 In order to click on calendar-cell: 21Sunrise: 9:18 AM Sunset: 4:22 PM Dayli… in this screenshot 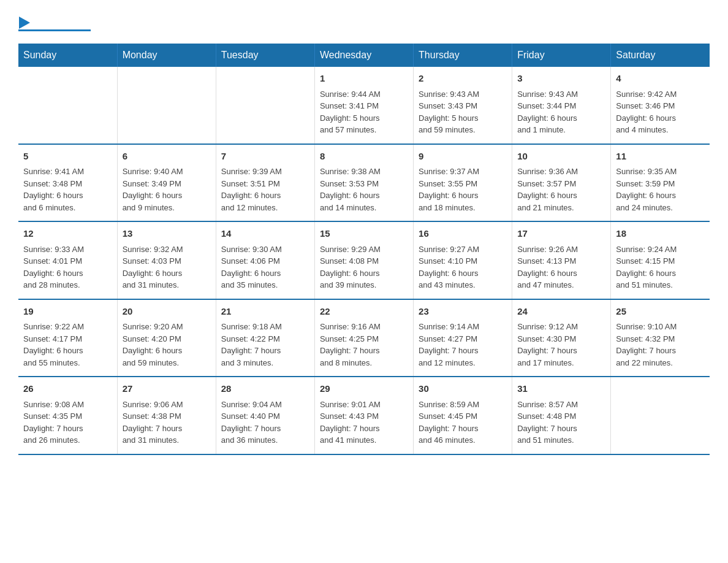, I will do `click(265, 339)`.